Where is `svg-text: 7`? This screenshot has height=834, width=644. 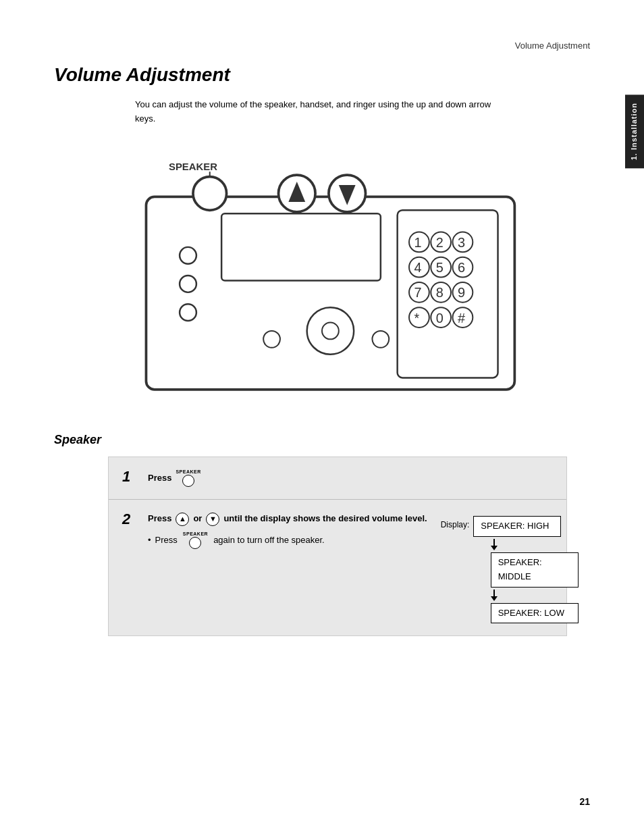
svg-text: 7 is located at coordinates (417, 292).